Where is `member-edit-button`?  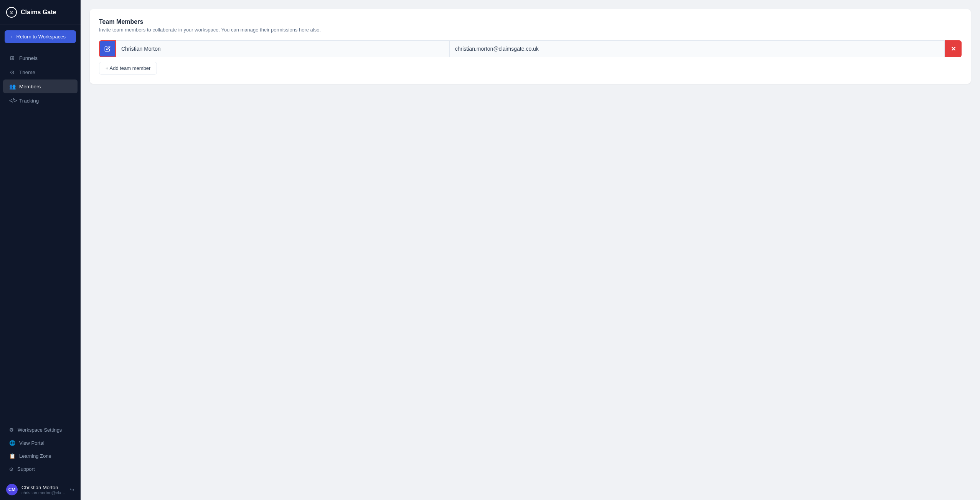 member-edit-button is located at coordinates (107, 49).